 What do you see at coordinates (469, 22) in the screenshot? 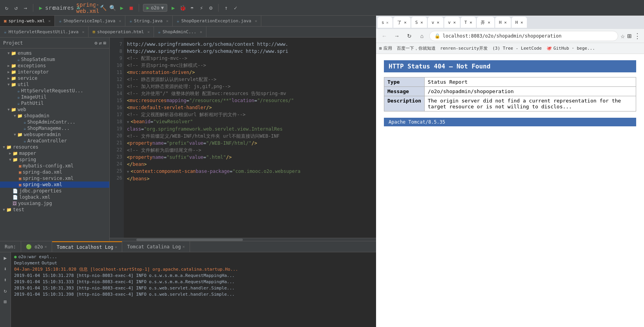
I see `browser-tab-T: T ×` at bounding box center [469, 22].